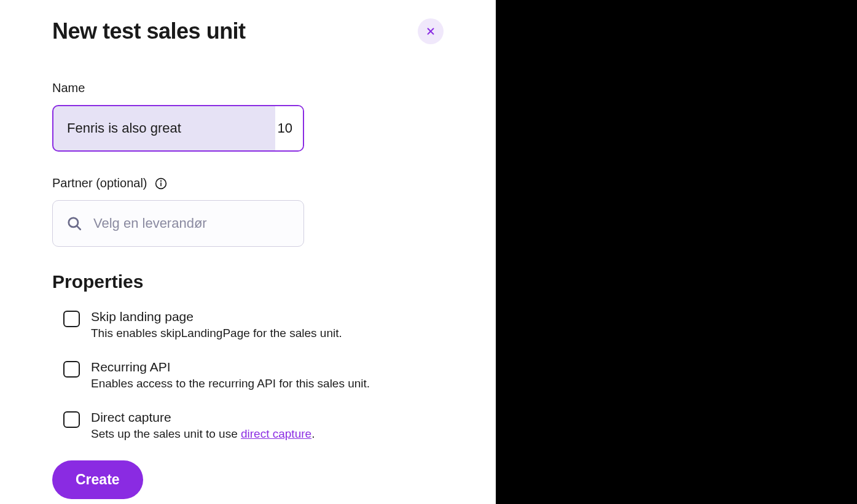 The height and width of the screenshot is (504, 857). What do you see at coordinates (267, 367) in the screenshot?
I see `checkbox-label: Recurring API` at bounding box center [267, 367].